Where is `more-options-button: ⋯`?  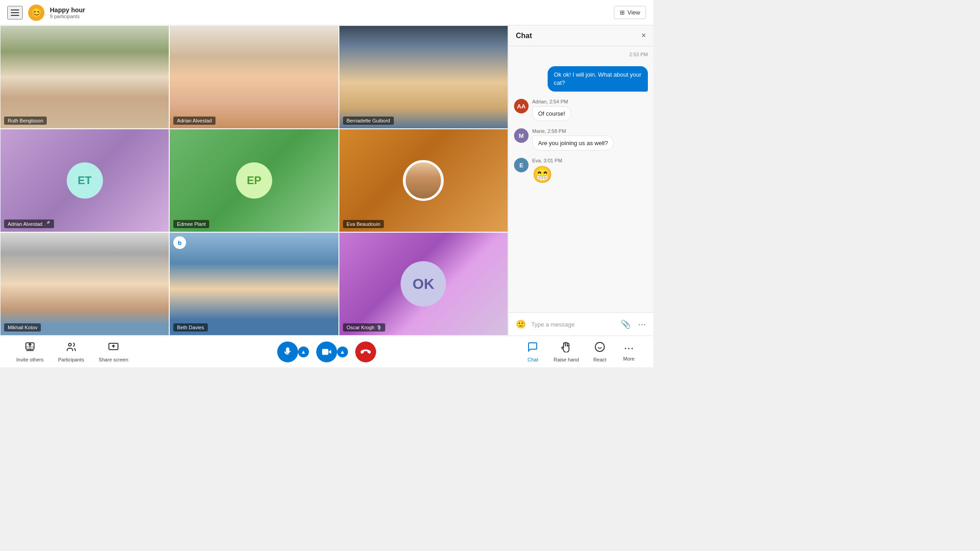
more-options-button: ⋯ is located at coordinates (642, 324).